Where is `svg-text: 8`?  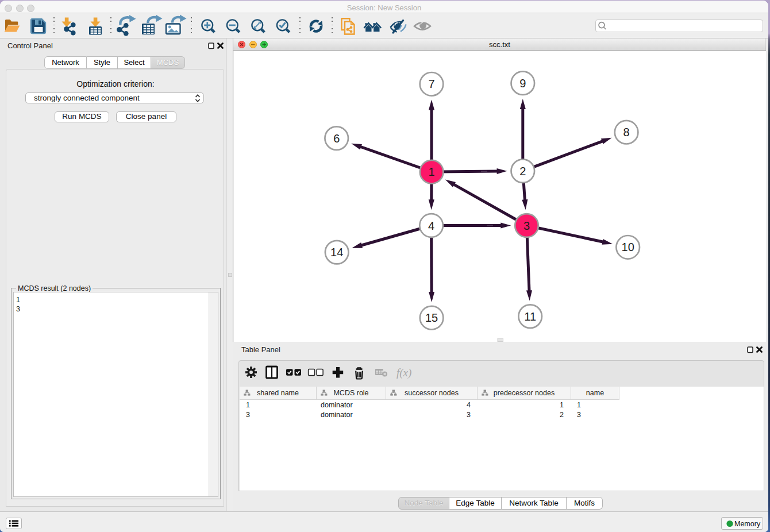 svg-text: 8 is located at coordinates (626, 132).